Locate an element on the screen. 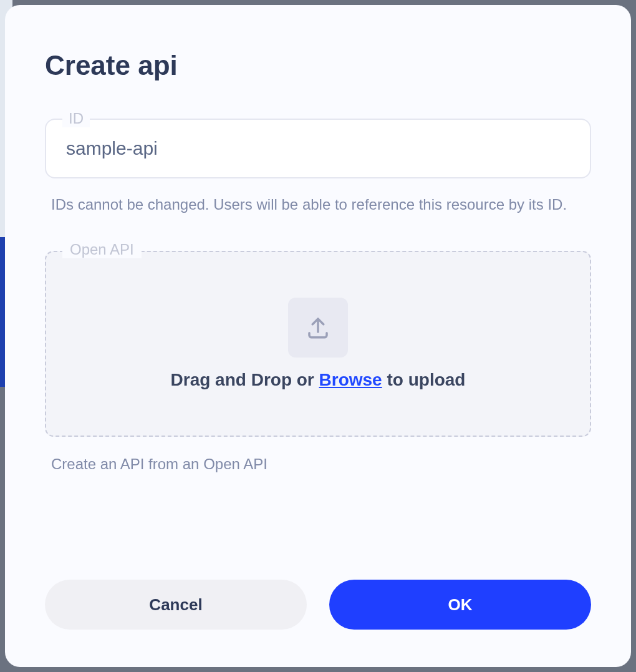  dropzone-suffix: to upload is located at coordinates (424, 379).